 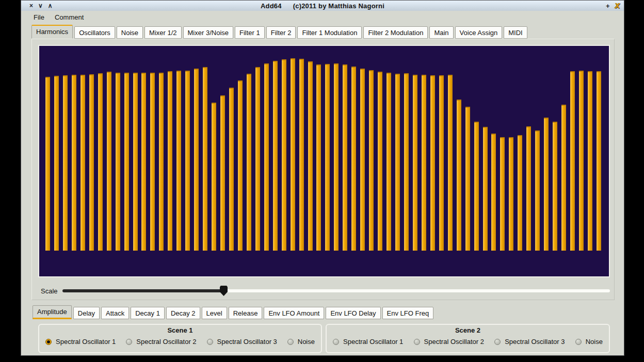 What do you see at coordinates (115, 313) in the screenshot?
I see `env-tab-attack: Attack` at bounding box center [115, 313].